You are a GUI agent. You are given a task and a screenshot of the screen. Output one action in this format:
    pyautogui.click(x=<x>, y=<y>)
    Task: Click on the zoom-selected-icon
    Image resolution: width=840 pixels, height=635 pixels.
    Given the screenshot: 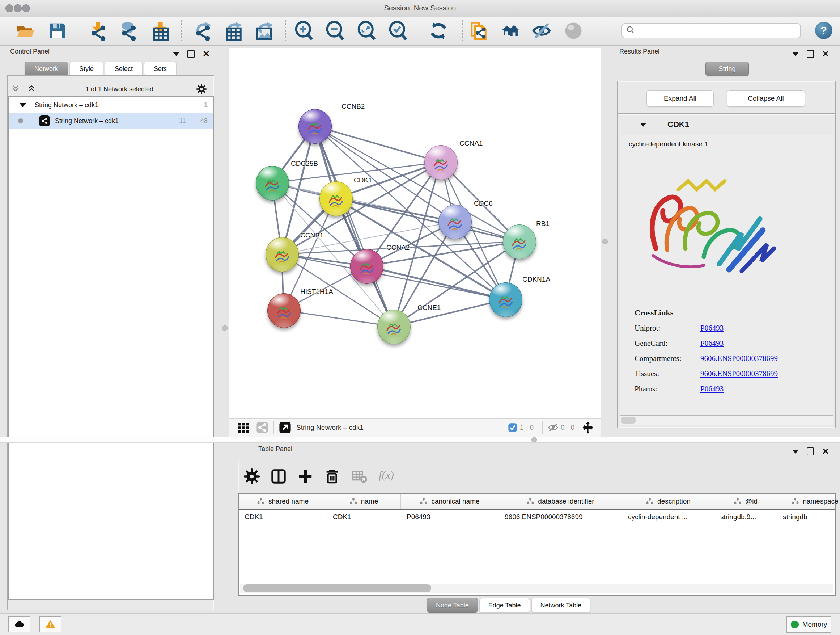 What is the action you would take?
    pyautogui.click(x=398, y=31)
    